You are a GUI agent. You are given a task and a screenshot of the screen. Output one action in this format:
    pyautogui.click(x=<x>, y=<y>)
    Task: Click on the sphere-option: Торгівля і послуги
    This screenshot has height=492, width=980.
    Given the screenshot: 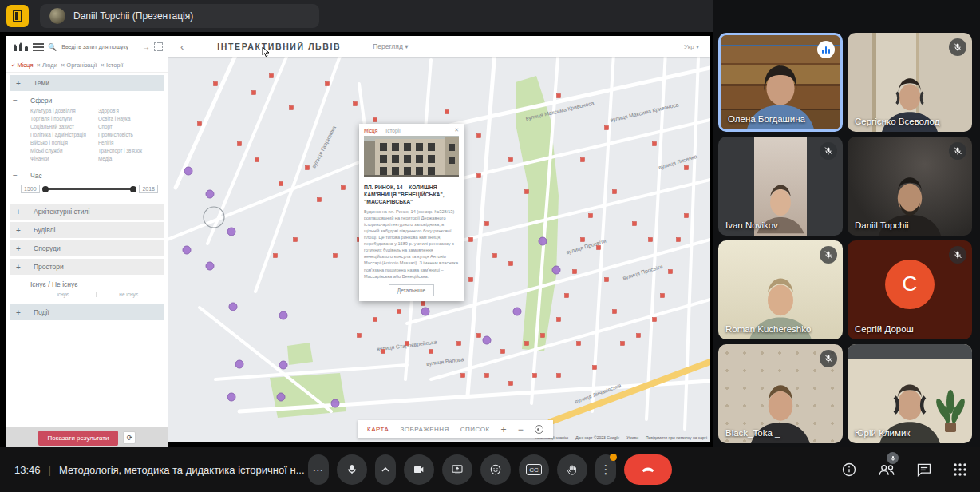 What is the action you would take?
    pyautogui.click(x=62, y=118)
    